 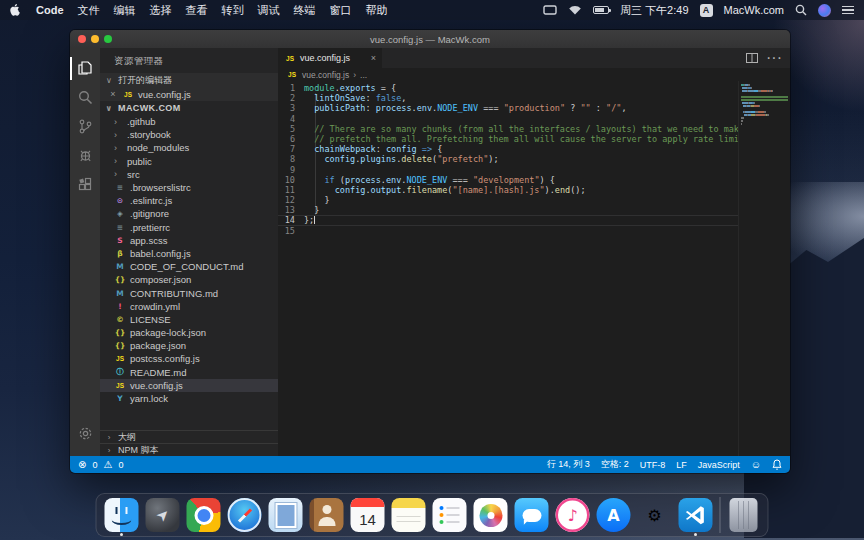 I want to click on folder-src: ›src, so click(x=189, y=174).